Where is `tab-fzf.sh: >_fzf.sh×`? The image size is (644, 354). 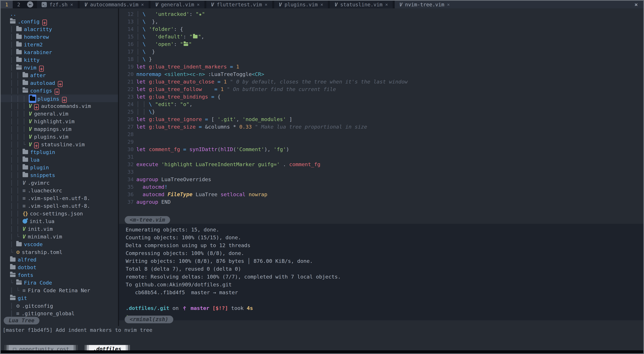
tab-fzf.sh: >_fzf.sh× is located at coordinates (58, 4).